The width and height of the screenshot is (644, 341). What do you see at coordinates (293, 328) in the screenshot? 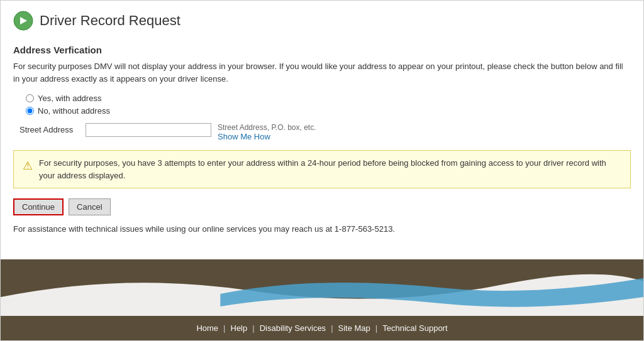
I see `footer-link-disability: Disability Services` at bounding box center [293, 328].